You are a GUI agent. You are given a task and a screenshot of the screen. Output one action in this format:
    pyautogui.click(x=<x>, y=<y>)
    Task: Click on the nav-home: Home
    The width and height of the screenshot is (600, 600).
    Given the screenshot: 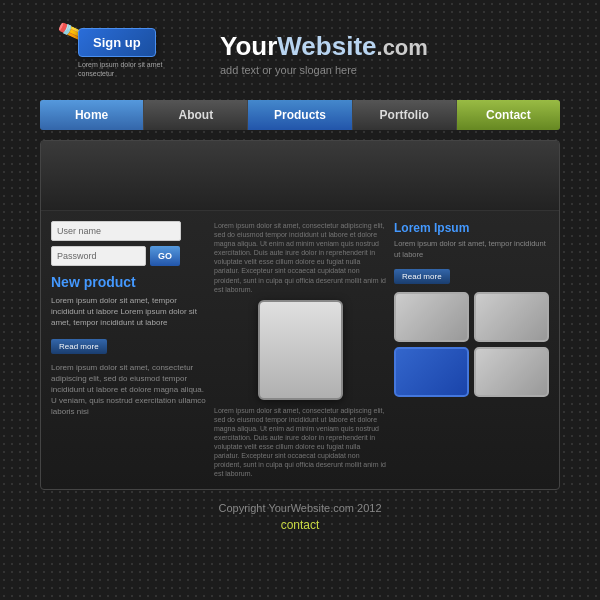 What is the action you would take?
    pyautogui.click(x=92, y=115)
    